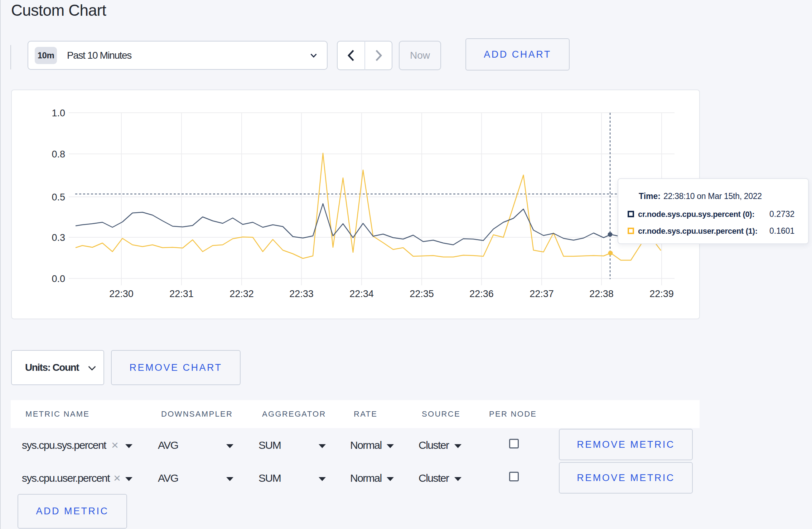 This screenshot has height=529, width=812. What do you see at coordinates (301, 294) in the screenshot?
I see `svg-text: 22:33` at bounding box center [301, 294].